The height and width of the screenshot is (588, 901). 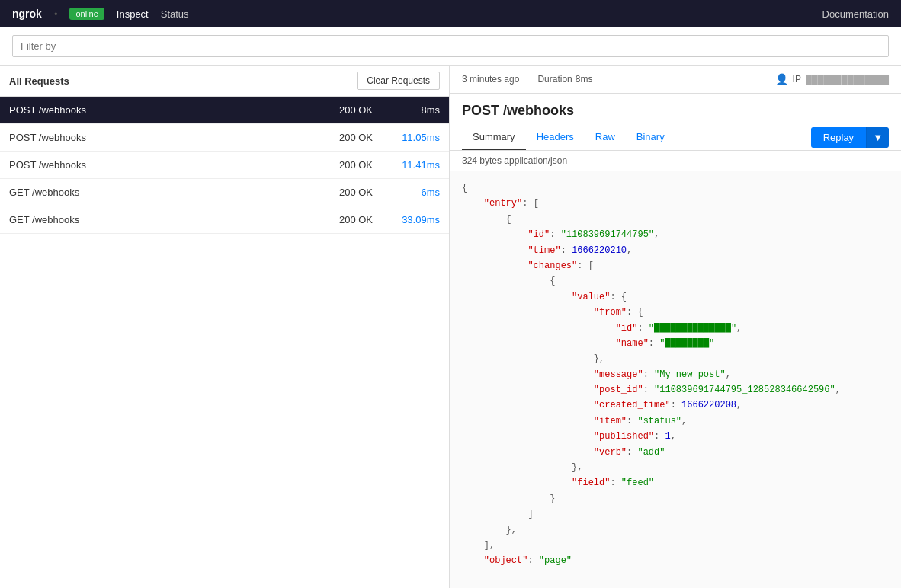 I want to click on replay-btn-group: Replay ▼, so click(x=850, y=137).